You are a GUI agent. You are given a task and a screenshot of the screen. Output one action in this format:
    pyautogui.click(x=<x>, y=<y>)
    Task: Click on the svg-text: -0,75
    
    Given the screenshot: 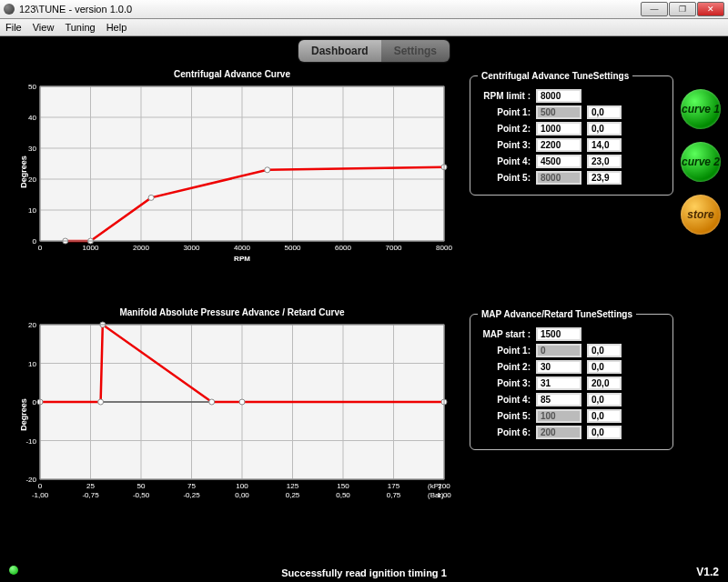 What is the action you would take?
    pyautogui.click(x=91, y=495)
    